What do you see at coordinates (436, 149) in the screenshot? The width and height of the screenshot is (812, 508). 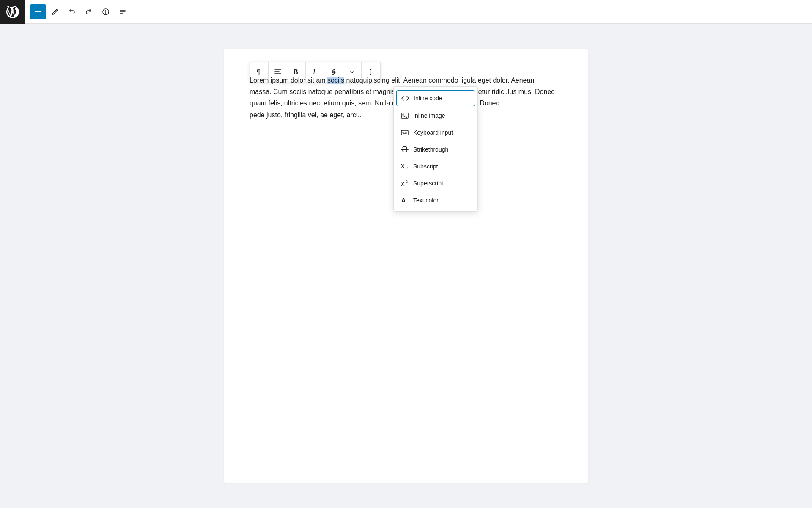 I see `dropdown-item-strikethrough: Strikethrough` at bounding box center [436, 149].